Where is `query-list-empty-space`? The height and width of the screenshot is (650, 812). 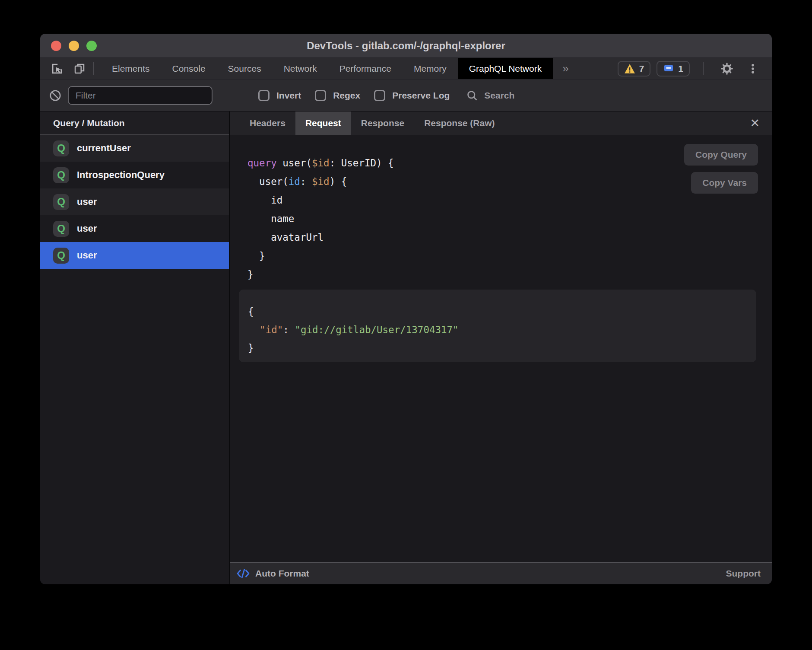 query-list-empty-space is located at coordinates (135, 427).